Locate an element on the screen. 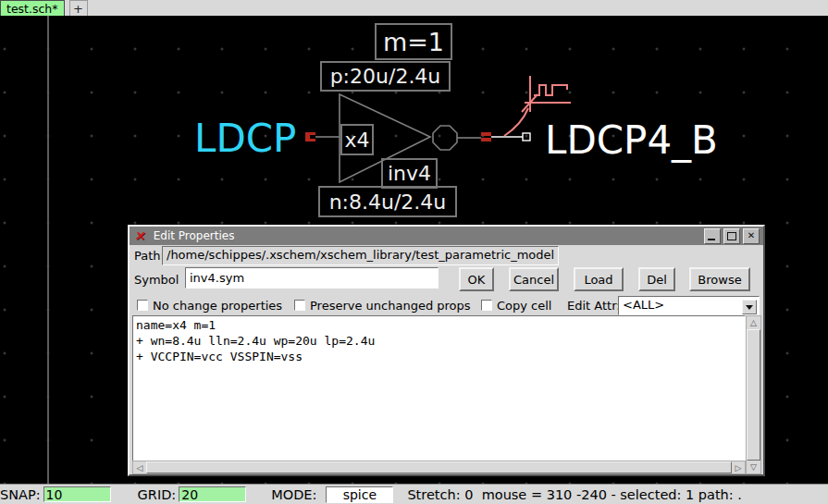 The height and width of the screenshot is (504, 828). preserve-unchanged-props-label: Preserve unchanged props is located at coordinates (390, 305).